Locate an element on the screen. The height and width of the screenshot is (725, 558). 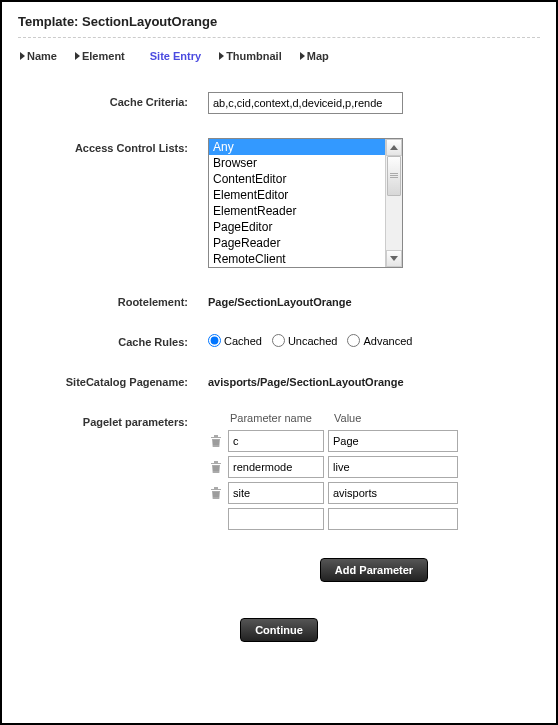
cache-rule-advanced: Advanced is located at coordinates (380, 340).